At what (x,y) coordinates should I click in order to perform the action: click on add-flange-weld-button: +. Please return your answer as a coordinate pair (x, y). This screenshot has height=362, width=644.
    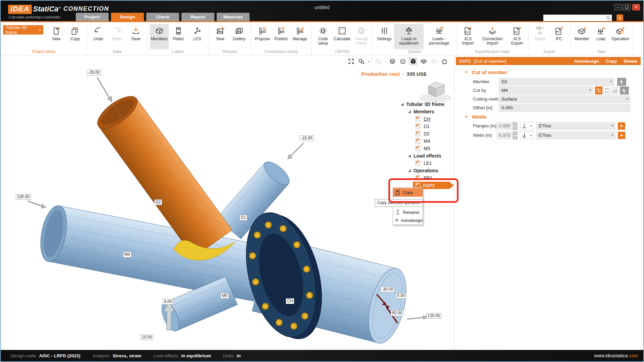
    Looking at the image, I should click on (622, 126).